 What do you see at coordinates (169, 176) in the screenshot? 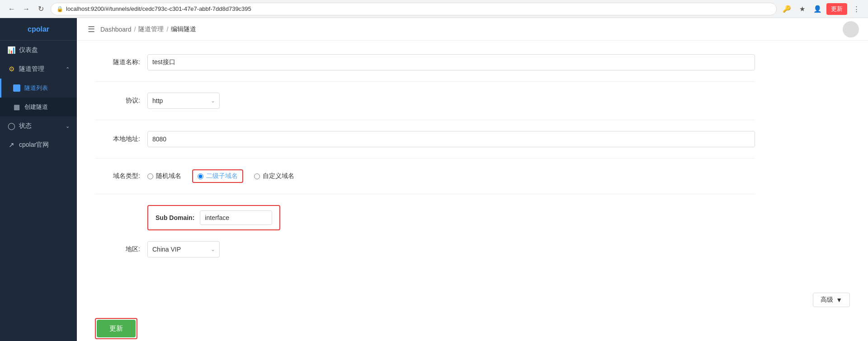
I see `radio-random-label: 随机域名` at bounding box center [169, 176].